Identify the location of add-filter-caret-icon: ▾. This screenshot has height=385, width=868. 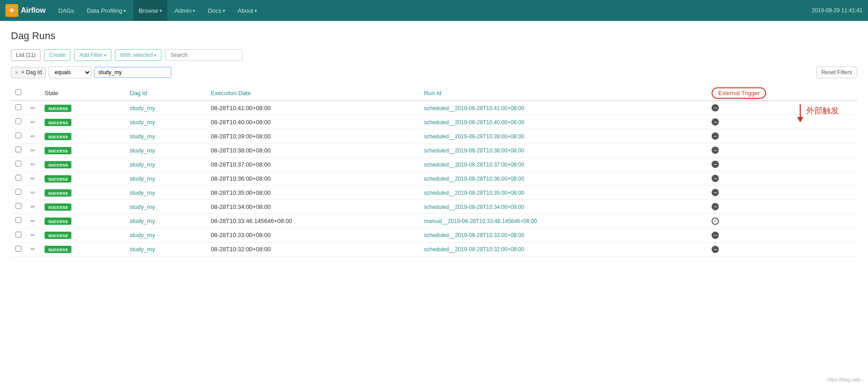
(105, 56).